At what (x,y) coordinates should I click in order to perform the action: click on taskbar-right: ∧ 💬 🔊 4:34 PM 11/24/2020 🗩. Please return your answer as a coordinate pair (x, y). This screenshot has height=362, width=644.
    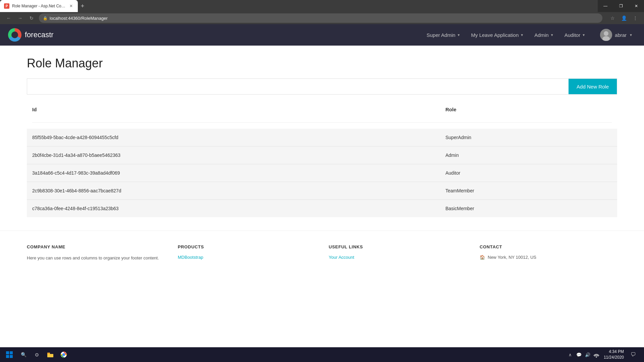
    Looking at the image, I should click on (603, 355).